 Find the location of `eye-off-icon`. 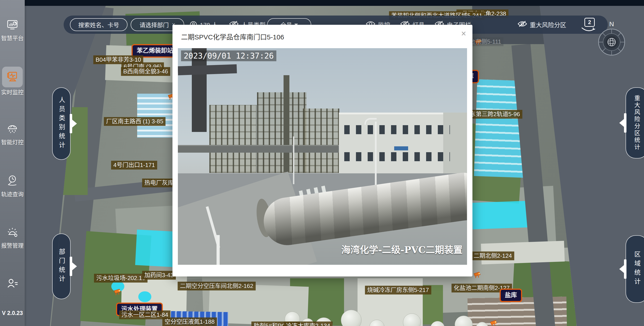

eye-off-icon is located at coordinates (522, 25).